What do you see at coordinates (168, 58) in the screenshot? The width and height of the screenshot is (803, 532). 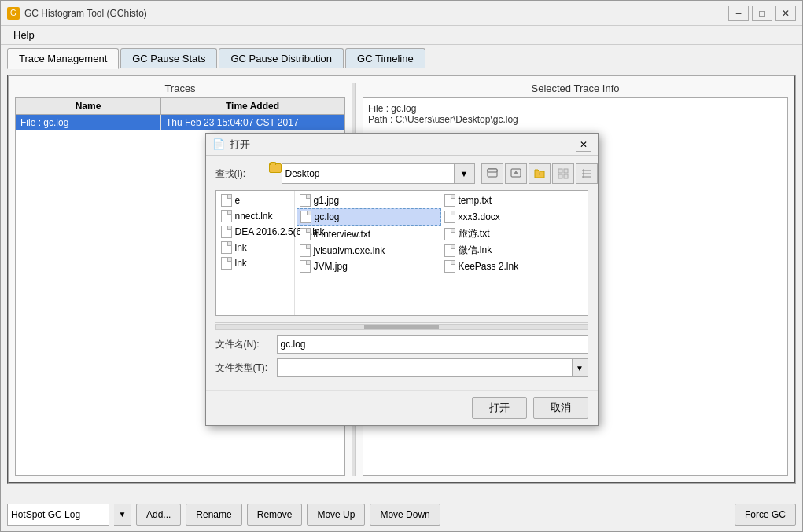 I see `tab-gc-pause-stats: GC Pause Stats` at bounding box center [168, 58].